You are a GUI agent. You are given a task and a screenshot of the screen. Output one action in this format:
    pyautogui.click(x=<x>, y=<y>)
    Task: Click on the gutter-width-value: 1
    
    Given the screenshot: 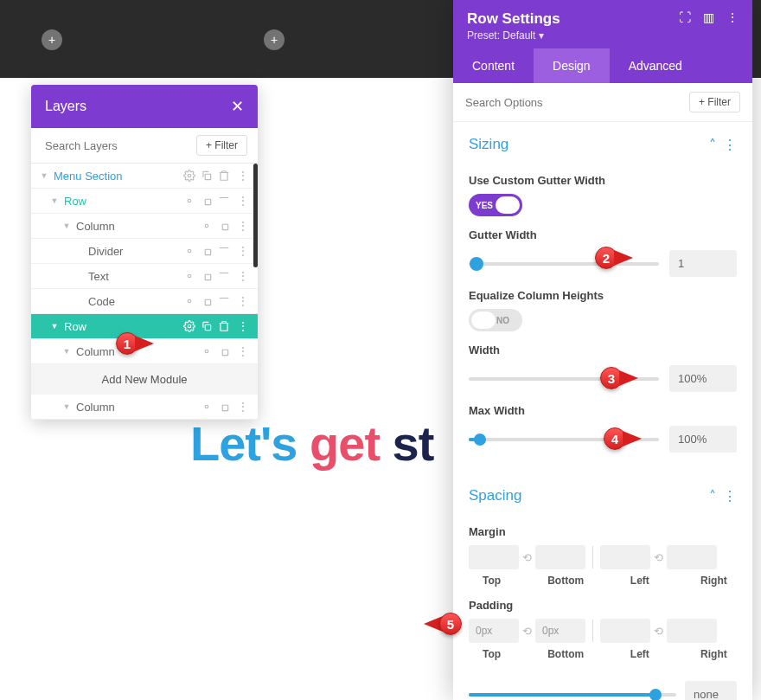 What is the action you would take?
    pyautogui.click(x=703, y=263)
    